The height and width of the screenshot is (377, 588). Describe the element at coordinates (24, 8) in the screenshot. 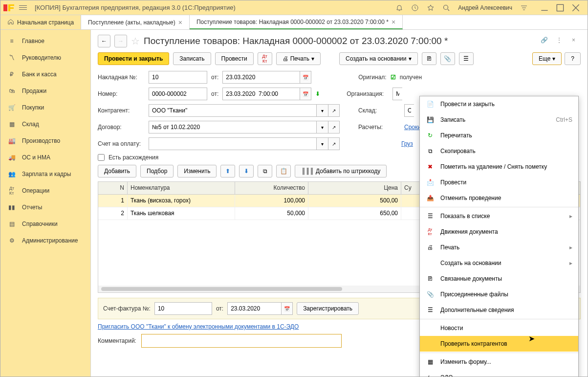

I see `main-menu-icon` at that location.